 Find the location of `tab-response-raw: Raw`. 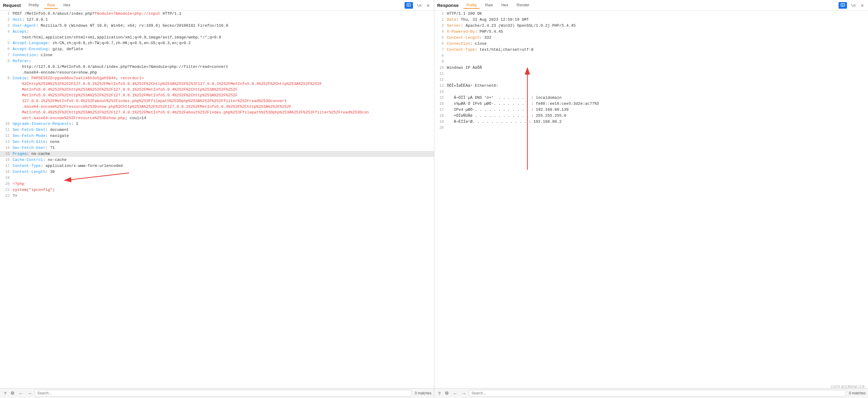

tab-response-raw: Raw is located at coordinates (489, 5).